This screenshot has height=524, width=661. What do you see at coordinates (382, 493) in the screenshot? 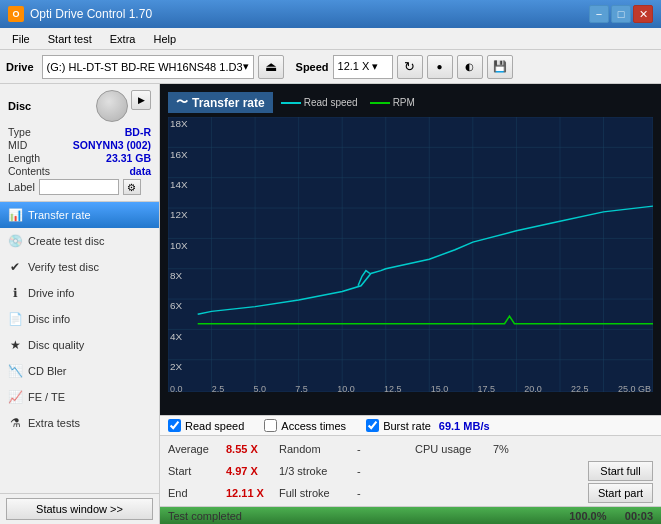
I see `full-stroke-value: -` at bounding box center [382, 493].